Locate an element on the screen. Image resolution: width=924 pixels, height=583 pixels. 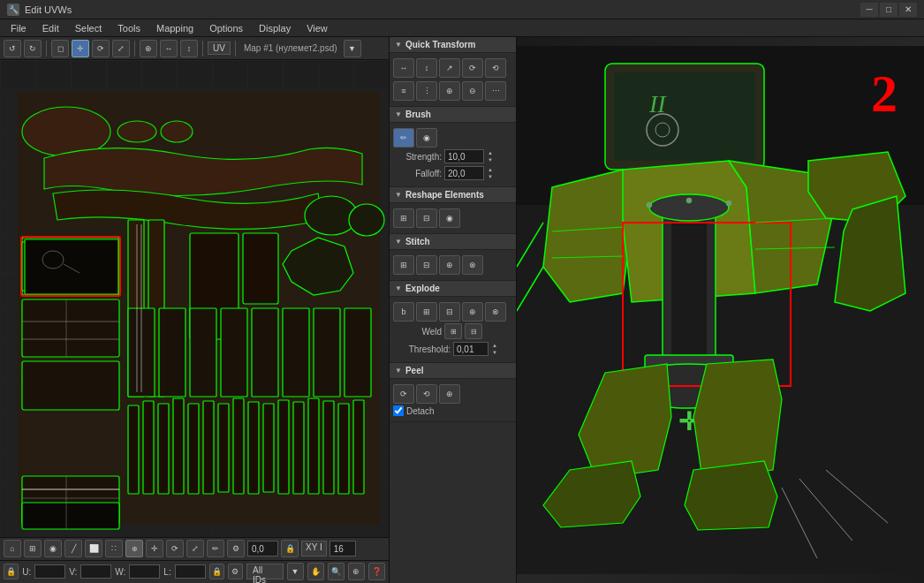
hand-tool: ✋ is located at coordinates (316, 572).